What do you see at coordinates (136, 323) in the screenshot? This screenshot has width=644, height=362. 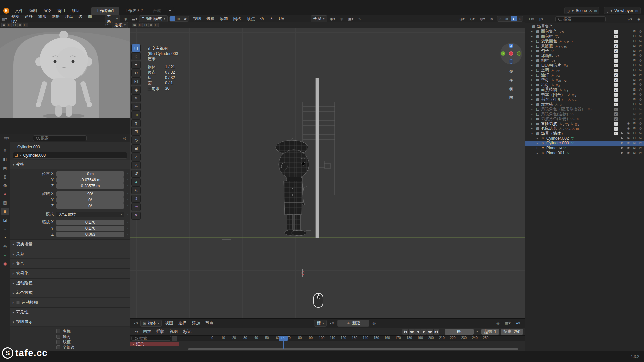 I see `editor-type-icon: ◐▾` at bounding box center [136, 323].